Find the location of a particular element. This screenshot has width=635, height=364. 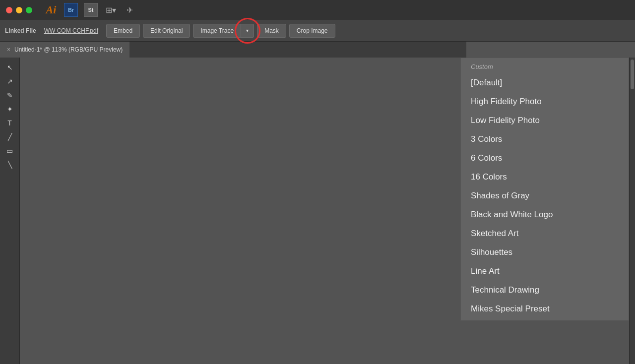

tab-close-icon: × is located at coordinates (9, 50).